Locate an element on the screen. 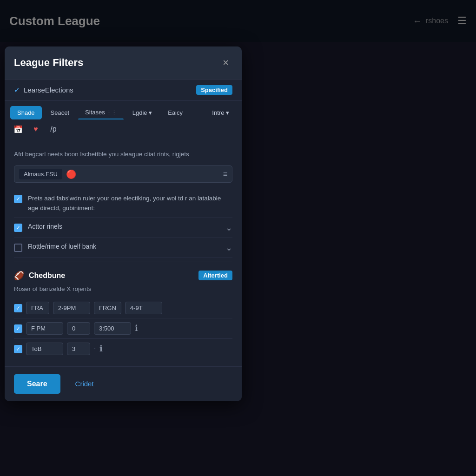  data-checkbox-1: ✓ is located at coordinates (18, 308).